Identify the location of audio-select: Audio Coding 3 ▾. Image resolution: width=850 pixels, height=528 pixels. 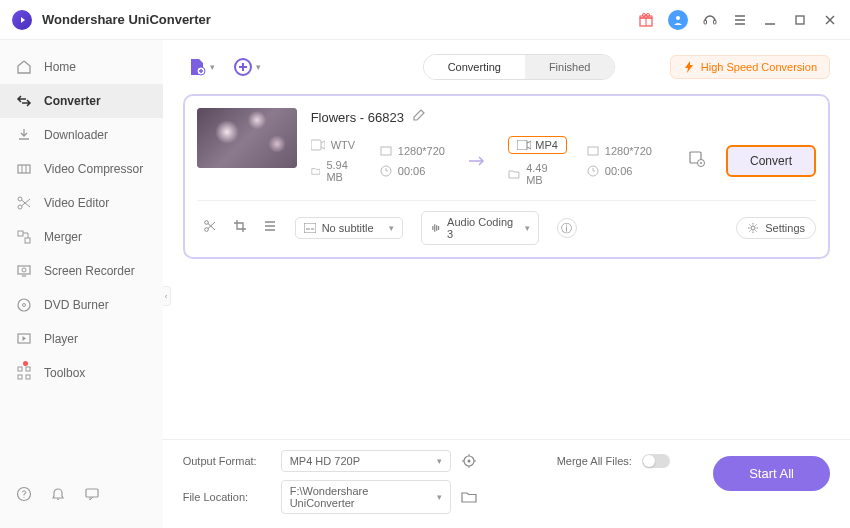
(480, 228).